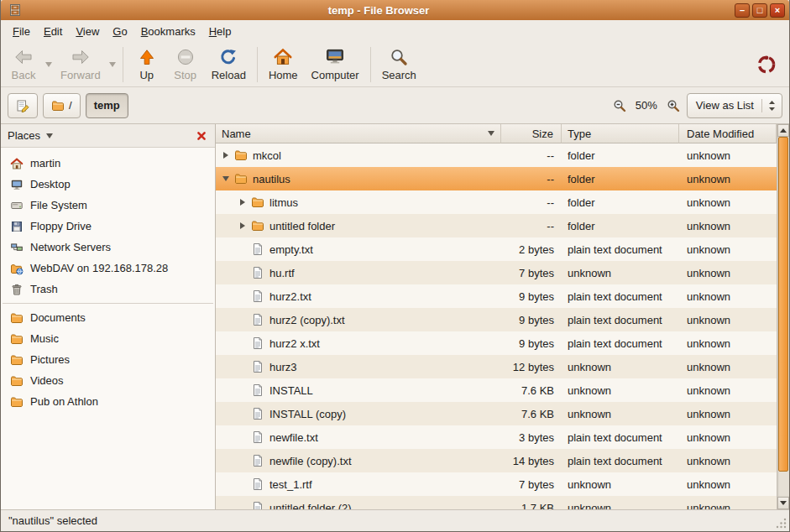 The width and height of the screenshot is (790, 532). Describe the element at coordinates (107, 106) in the screenshot. I see `path-current-button: temp` at that location.